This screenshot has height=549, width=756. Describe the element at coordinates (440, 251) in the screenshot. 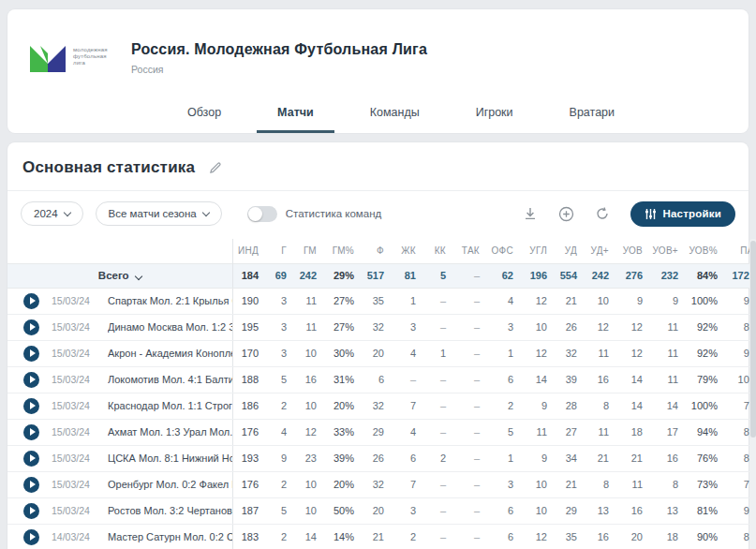

I see `column-header: КК` at that location.